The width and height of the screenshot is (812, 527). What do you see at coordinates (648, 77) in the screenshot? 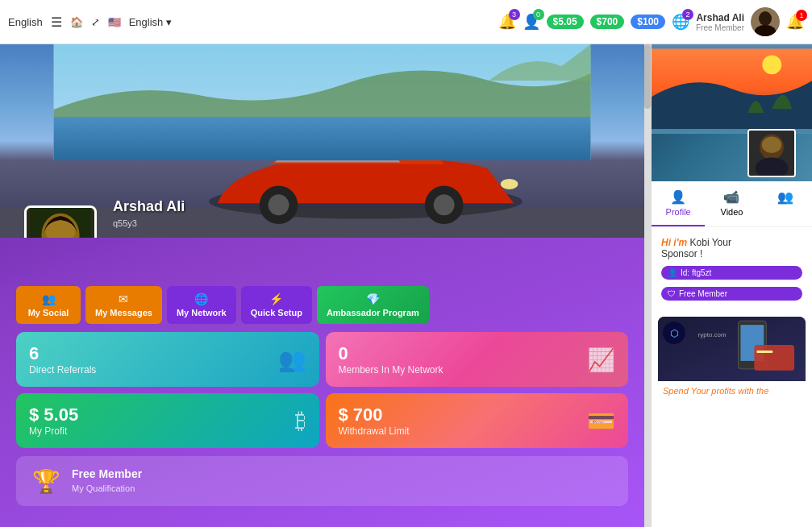
I see `scrollbar-thumb` at bounding box center [648, 77].